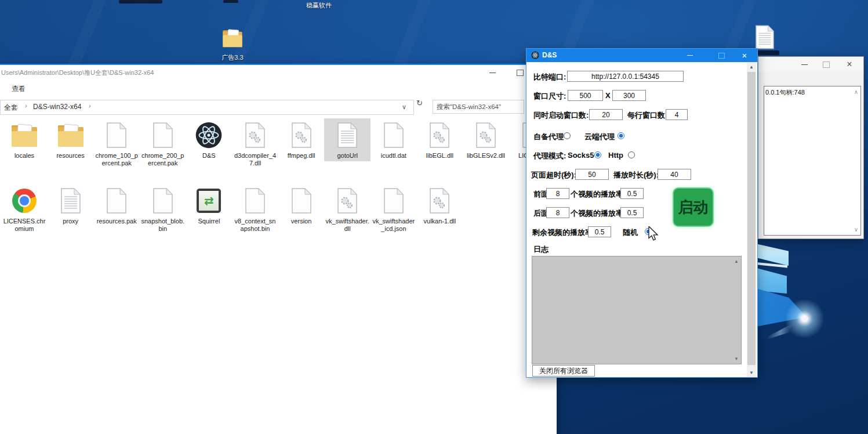  What do you see at coordinates (71, 140) in the screenshot?
I see `file-item: resources` at bounding box center [71, 140].